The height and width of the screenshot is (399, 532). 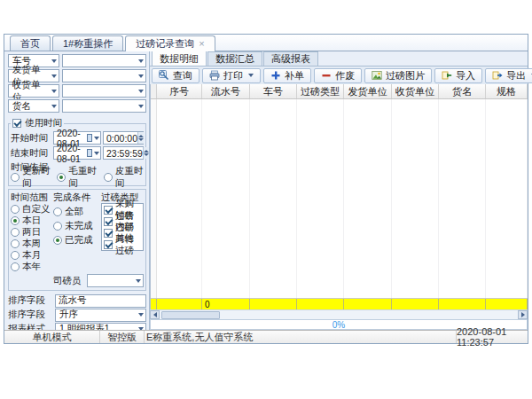 I want to click on status-edition: 智控版, so click(x=122, y=337).